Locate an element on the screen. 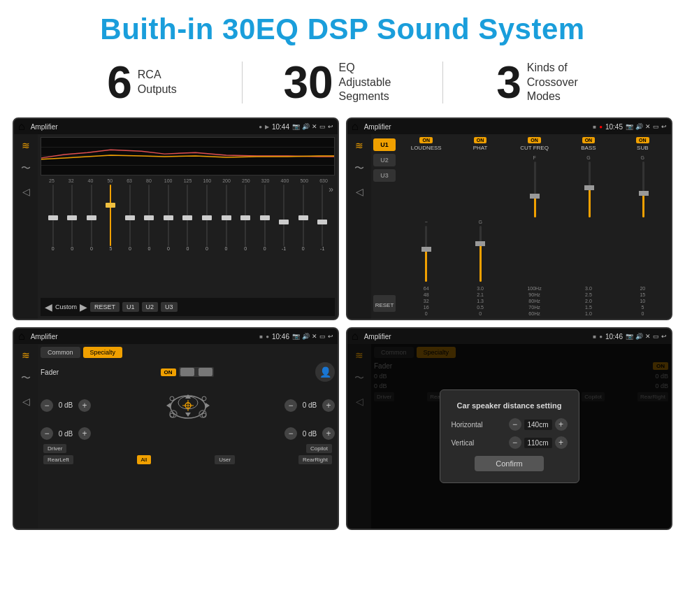 The image size is (685, 616). fader-rl-plus: + is located at coordinates (85, 434).